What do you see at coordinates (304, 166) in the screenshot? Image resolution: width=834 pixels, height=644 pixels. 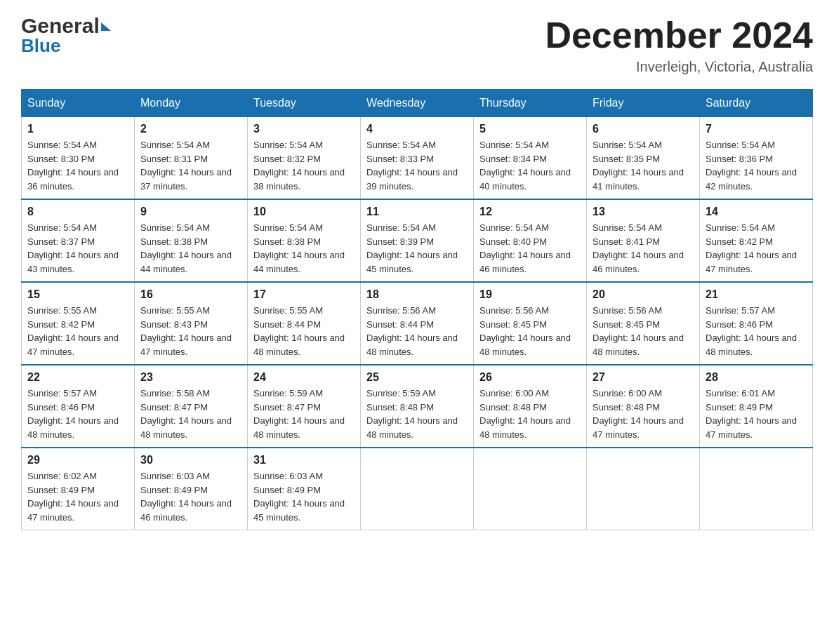 I see `day-info: Sunrise: 5:54 AM Sunset: 8:32 PM Dayligh…` at bounding box center [304, 166].